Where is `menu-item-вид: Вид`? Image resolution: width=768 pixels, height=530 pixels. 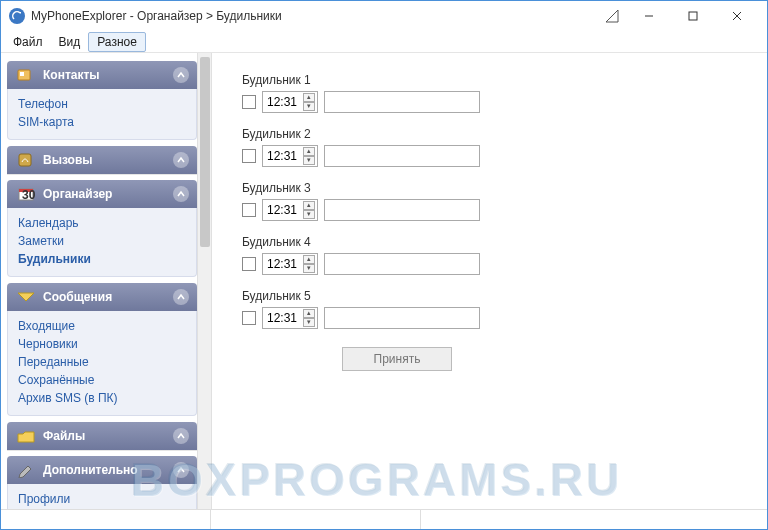
menu-item-вид: Вид is located at coordinates (70, 42).